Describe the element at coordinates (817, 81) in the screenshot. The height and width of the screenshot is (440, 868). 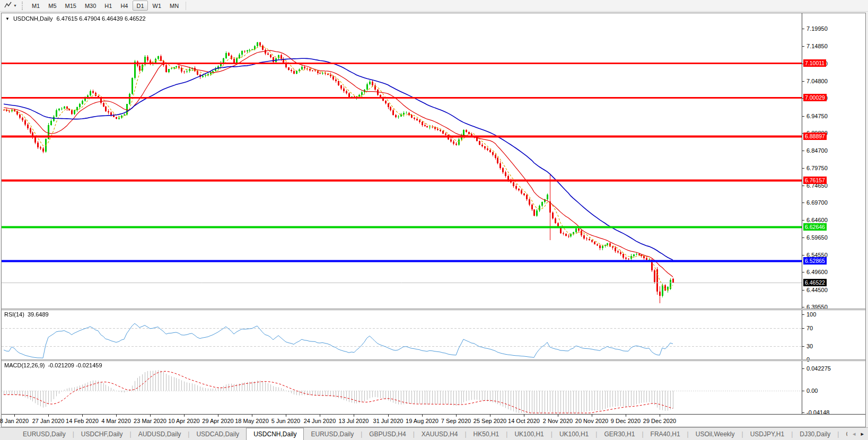
I see `axis-tick-label: 7.04800` at that location.